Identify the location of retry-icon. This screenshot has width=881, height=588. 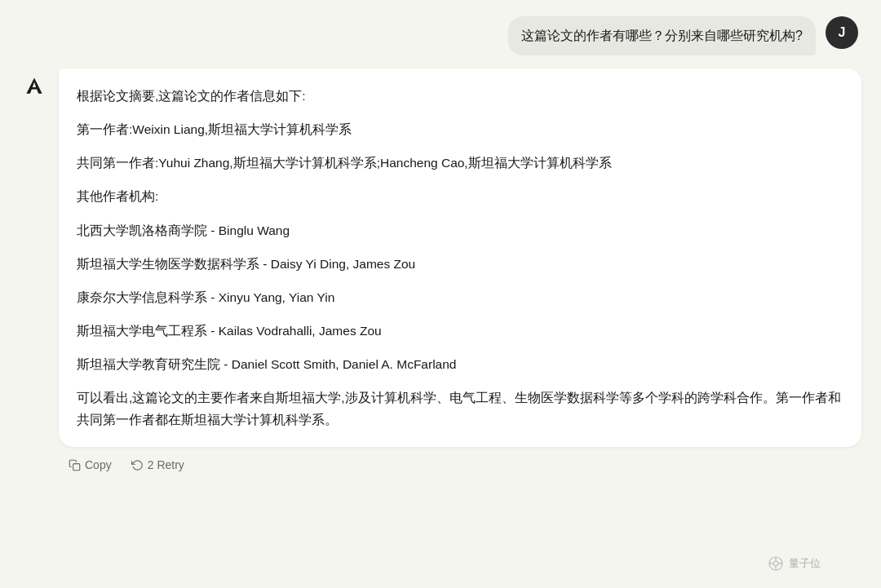
(137, 465).